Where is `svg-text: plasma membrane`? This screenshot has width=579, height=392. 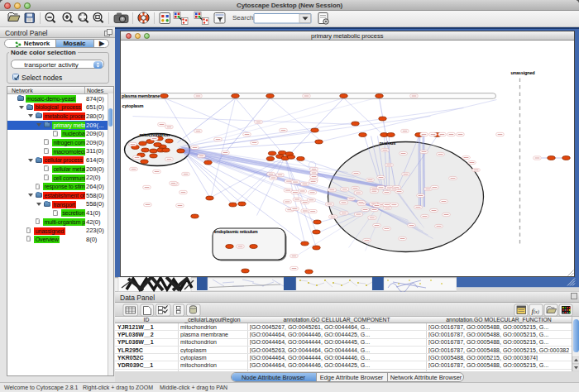
svg-text: plasma membrane is located at coordinates (141, 95).